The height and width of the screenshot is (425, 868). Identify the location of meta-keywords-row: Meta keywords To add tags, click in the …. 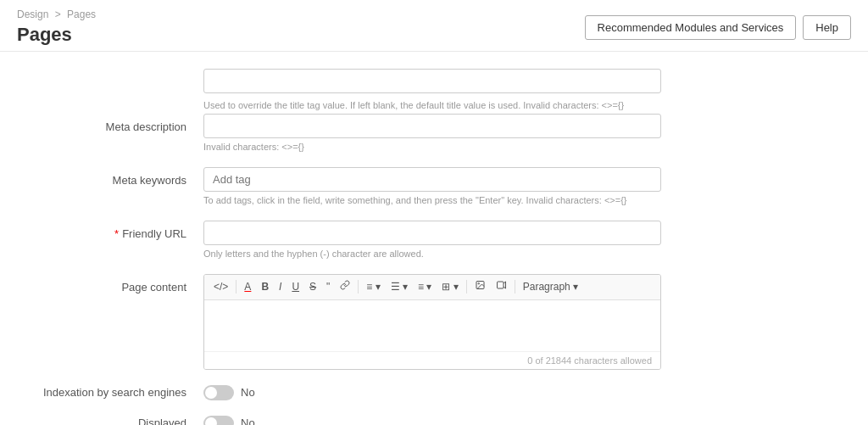
(434, 187).